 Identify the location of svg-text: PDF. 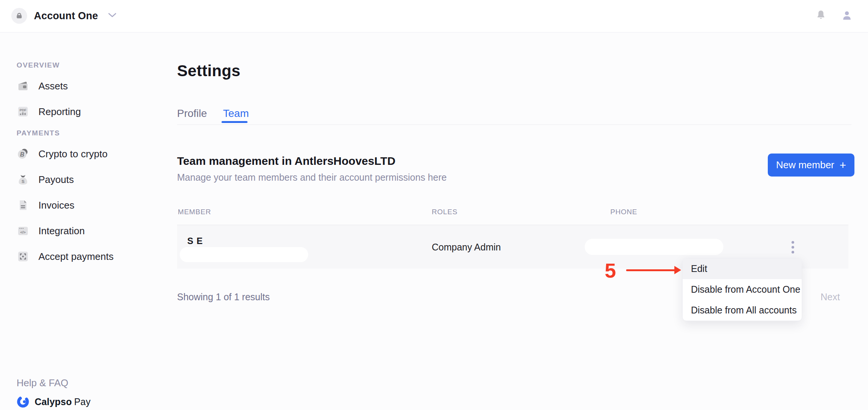
(23, 110).